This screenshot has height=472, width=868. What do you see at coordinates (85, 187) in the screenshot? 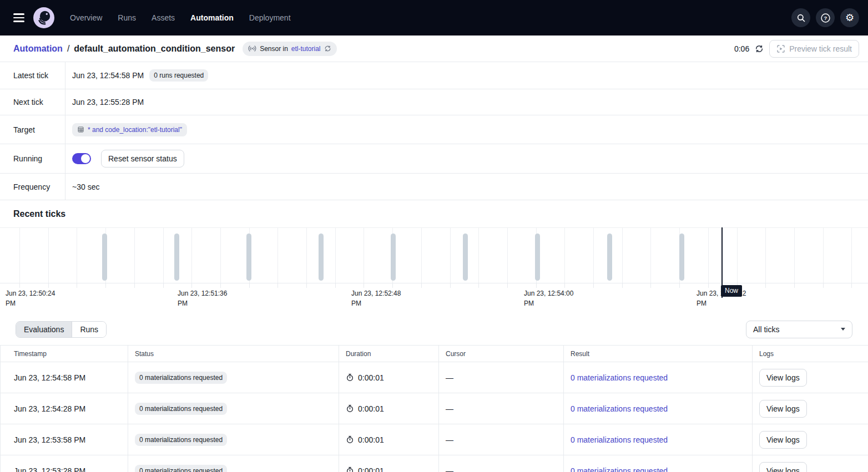
I see `frequency-value: ~30 sec` at bounding box center [85, 187].